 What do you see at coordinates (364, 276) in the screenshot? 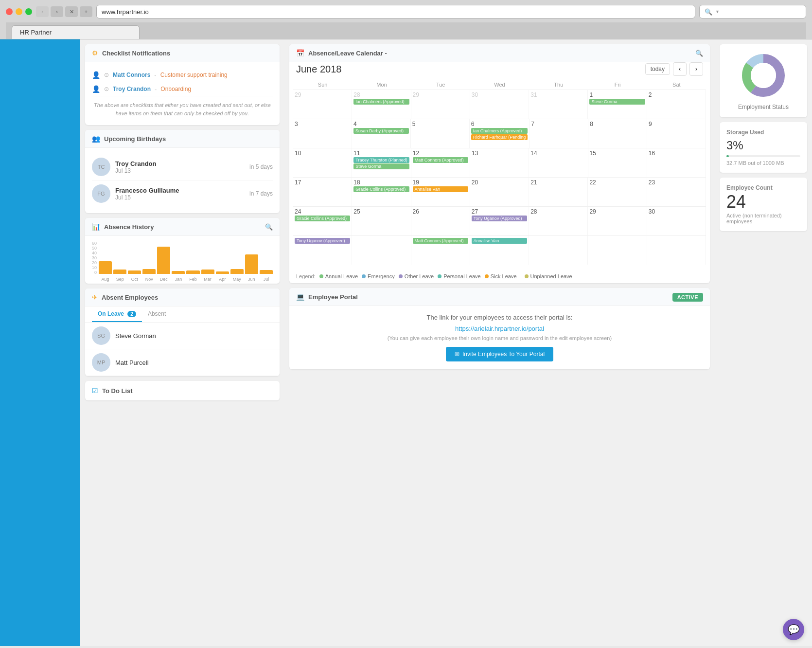
I see `legend-dot-emergency` at bounding box center [364, 276].